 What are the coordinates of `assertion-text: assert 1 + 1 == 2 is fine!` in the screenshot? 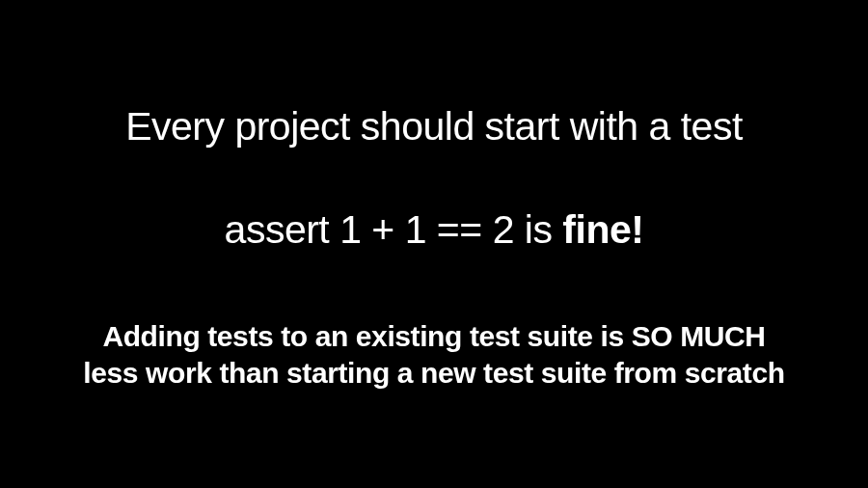 It's located at (434, 230).